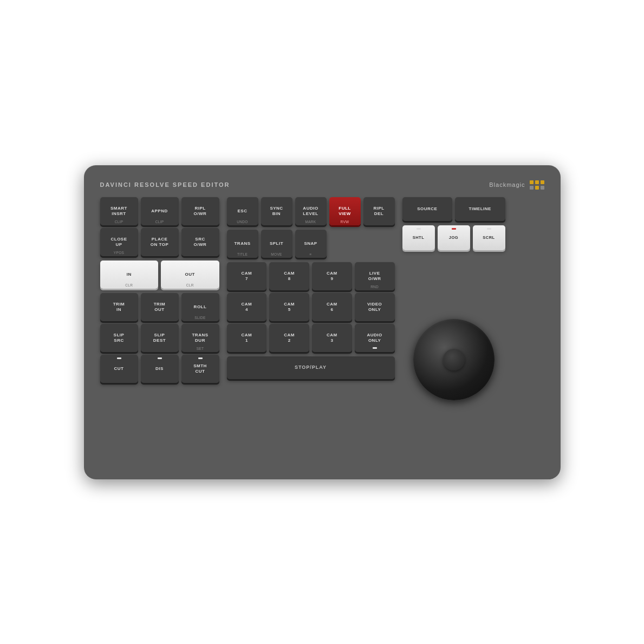  I want to click on brand-title: DAVINCI RESOLVE SPEED EDITOR, so click(165, 185).